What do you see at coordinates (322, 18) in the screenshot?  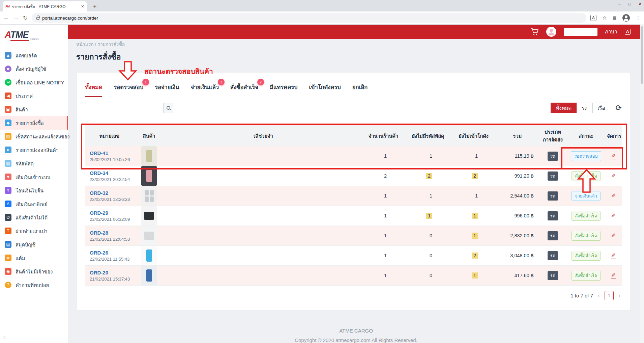 I see `browser-toolbar: ← → ↻ portal.atmecargo.com/order A ☆ ≣ ⋮` at bounding box center [322, 18].